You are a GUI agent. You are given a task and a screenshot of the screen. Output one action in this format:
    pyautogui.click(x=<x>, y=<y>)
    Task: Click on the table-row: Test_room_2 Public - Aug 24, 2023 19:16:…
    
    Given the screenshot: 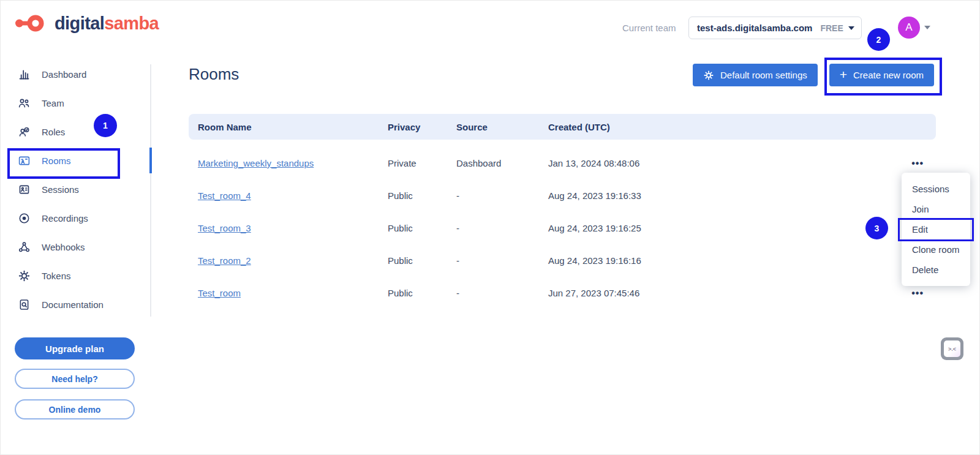 What is the action you would take?
    pyautogui.click(x=562, y=261)
    